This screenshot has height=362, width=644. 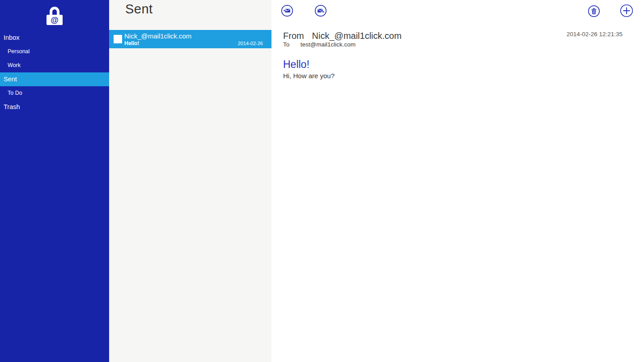 What do you see at coordinates (55, 65) in the screenshot?
I see `sidebar-item-work: Work` at bounding box center [55, 65].